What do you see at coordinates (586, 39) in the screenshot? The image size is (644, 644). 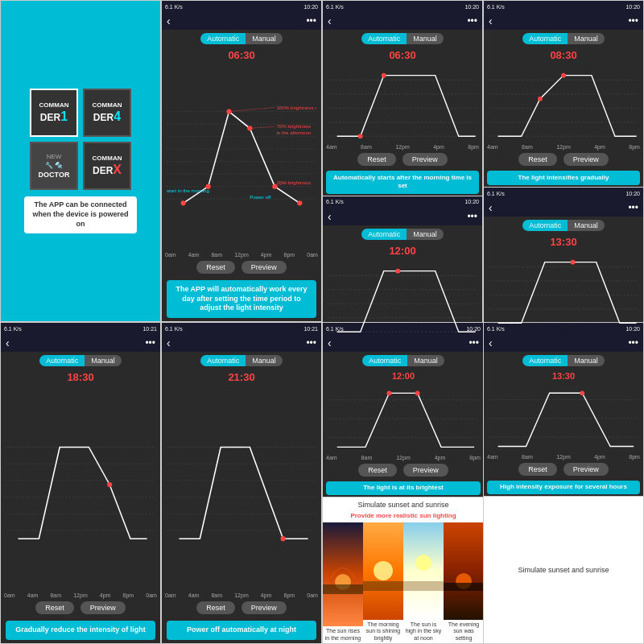 I see `manual-mode-p4: Manual` at bounding box center [586, 39].